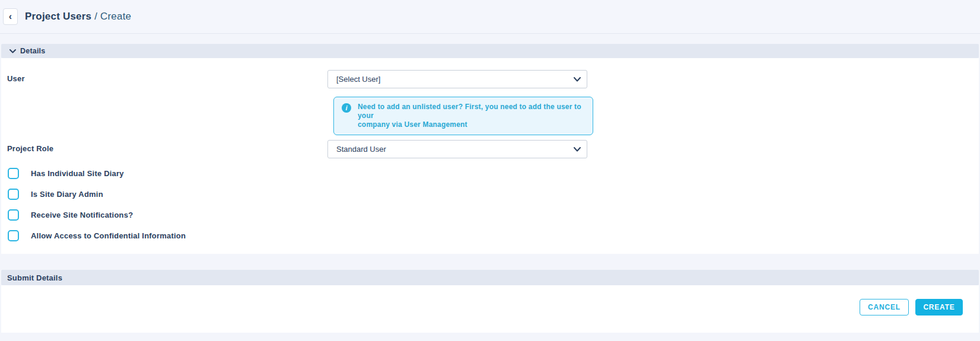  What do you see at coordinates (34, 278) in the screenshot?
I see `submit-section-title: Submit Details` at bounding box center [34, 278].